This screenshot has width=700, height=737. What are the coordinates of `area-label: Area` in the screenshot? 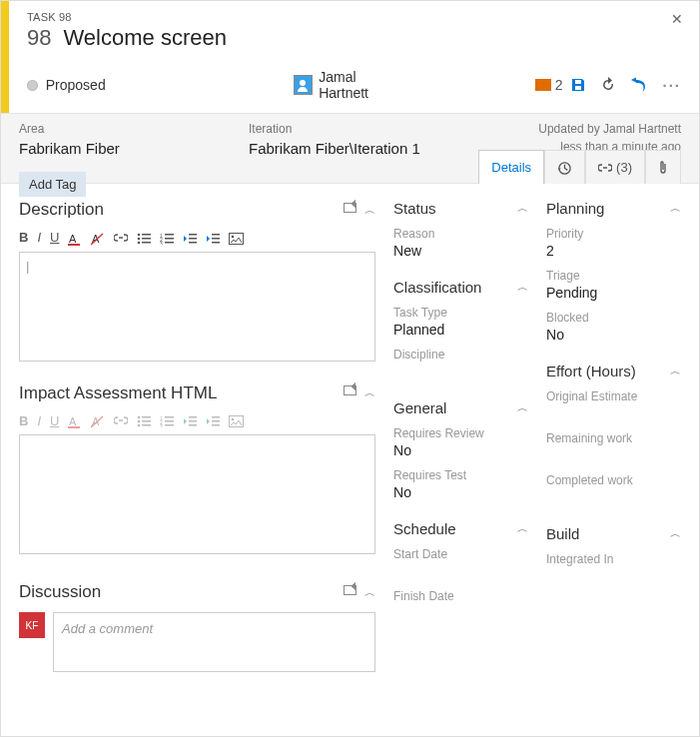 It's located at (116, 129).